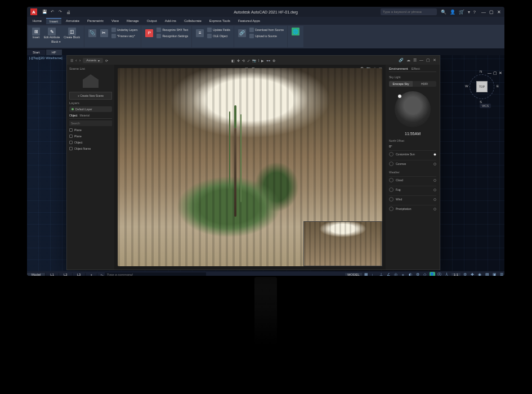  What do you see at coordinates (413, 208) in the screenshot?
I see `precipitation-row: Precipitation` at bounding box center [413, 208].